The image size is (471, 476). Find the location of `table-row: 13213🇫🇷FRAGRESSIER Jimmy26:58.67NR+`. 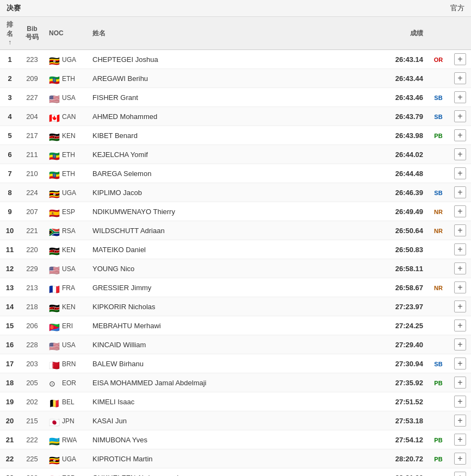

table-row: 13213🇫🇷FRAGRESSIER Jimmy26:58.67NR+ is located at coordinates (236, 288).